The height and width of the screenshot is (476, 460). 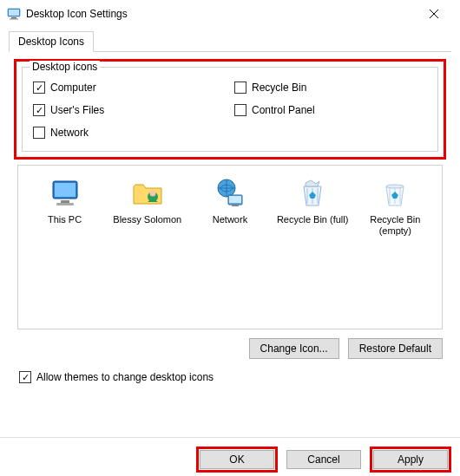 I want to click on this-pc-icon, so click(x=65, y=193).